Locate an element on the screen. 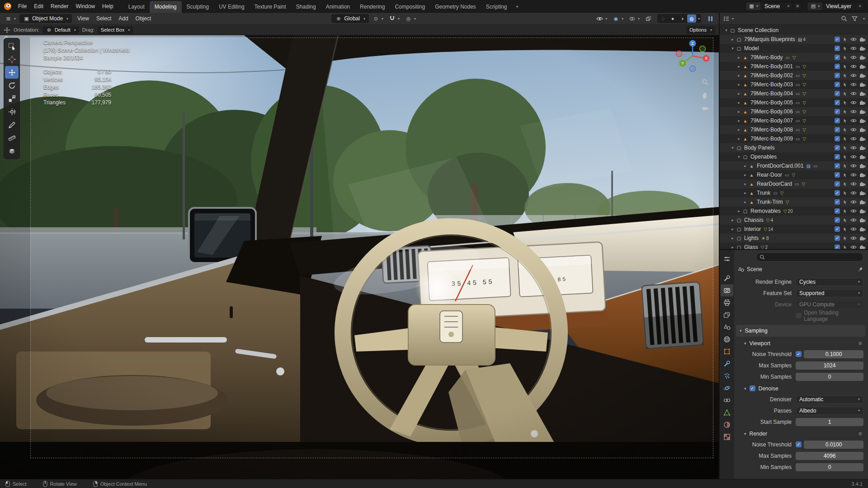  orientation-dropdown: ⊕Global▾ is located at coordinates (350, 19).